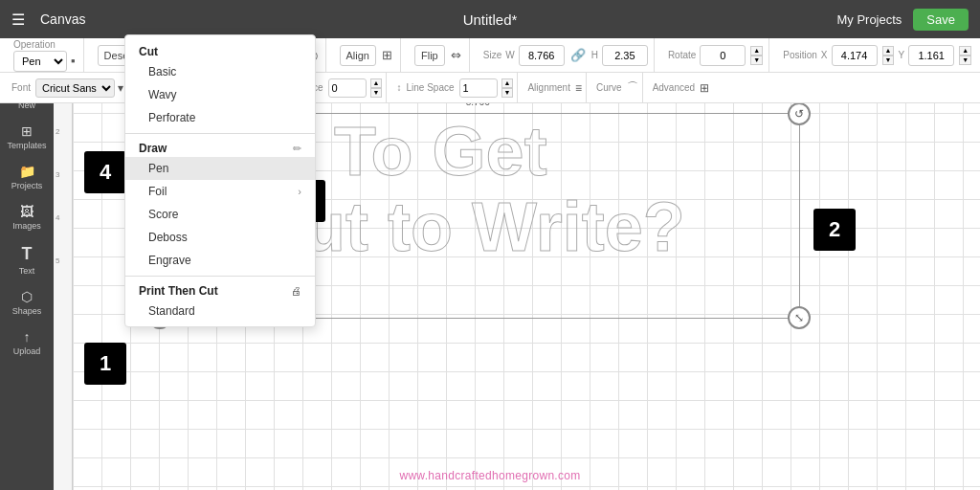  Describe the element at coordinates (507, 88) in the screenshot. I see `linespace-spin: ▲ ▼` at that location.